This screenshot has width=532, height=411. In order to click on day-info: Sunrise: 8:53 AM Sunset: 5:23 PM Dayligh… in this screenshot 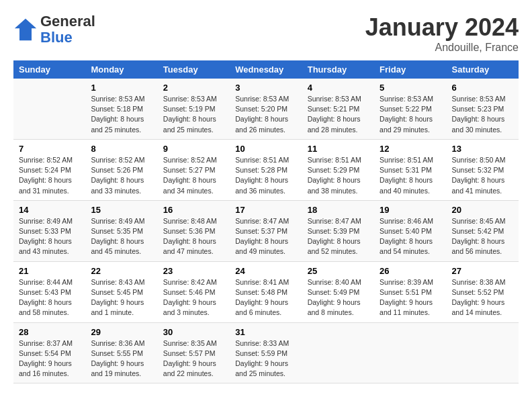, I will do `click(482, 114)`.